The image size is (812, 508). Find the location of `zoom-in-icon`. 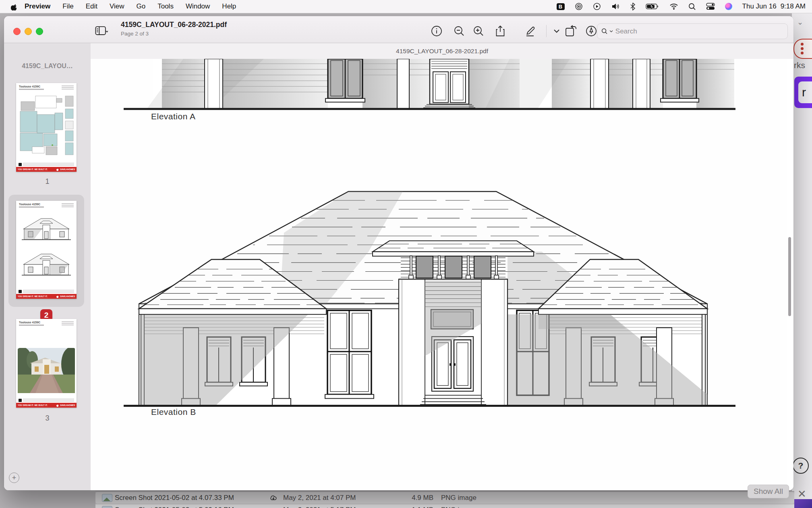

zoom-in-icon is located at coordinates (478, 31).